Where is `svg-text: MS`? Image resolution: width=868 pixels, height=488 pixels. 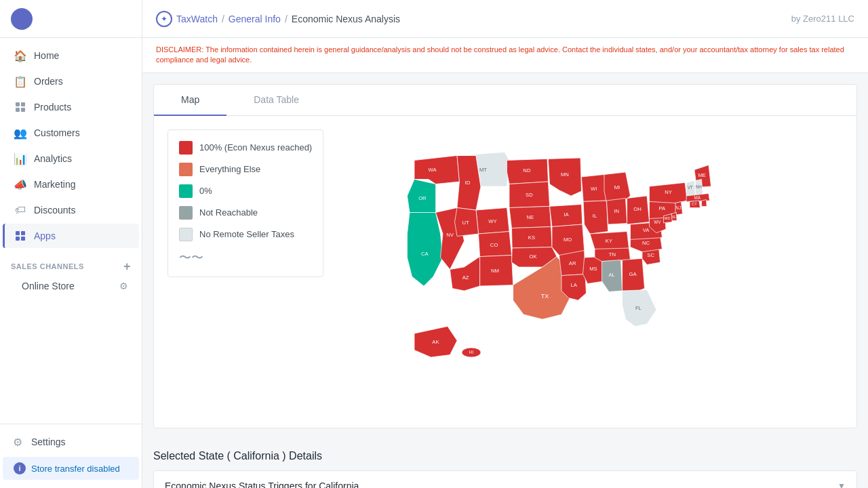 svg-text: MS is located at coordinates (593, 268).